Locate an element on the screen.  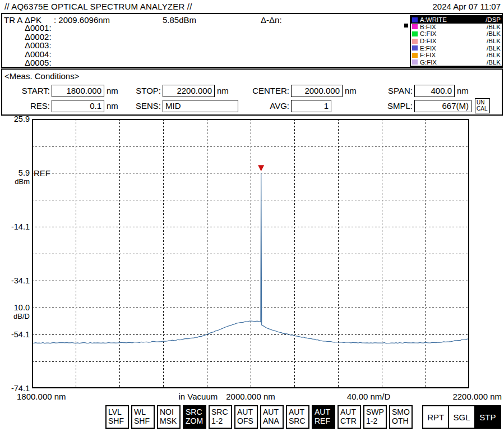
sens-value-box: MID is located at coordinates (201, 106).